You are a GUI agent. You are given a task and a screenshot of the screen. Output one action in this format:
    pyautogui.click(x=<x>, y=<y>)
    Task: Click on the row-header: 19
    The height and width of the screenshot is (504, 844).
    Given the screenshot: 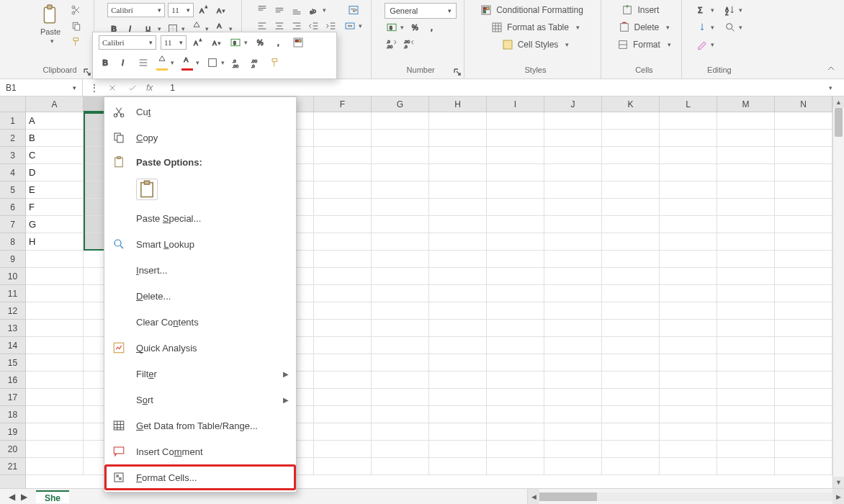 What is the action you would take?
    pyautogui.click(x=13, y=432)
    